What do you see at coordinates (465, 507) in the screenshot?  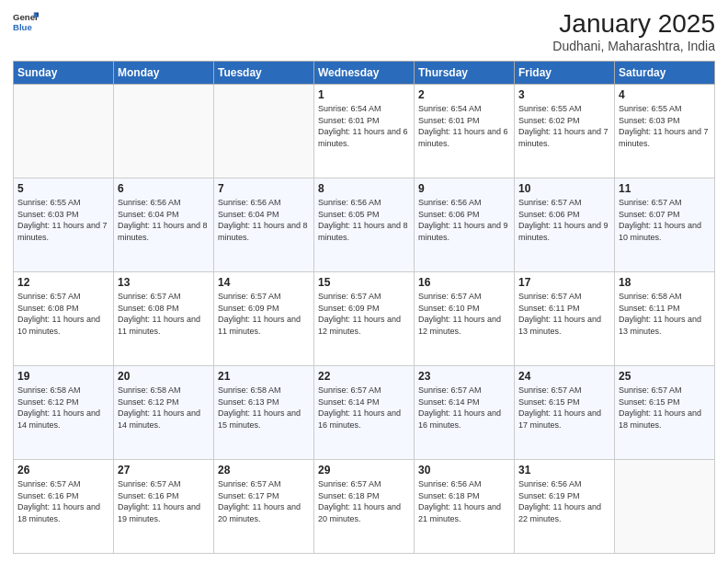 I see `day-cell: 30Sunrise: 6:56 AM Sunset: 6:18 PM Dayli…` at bounding box center [465, 507].